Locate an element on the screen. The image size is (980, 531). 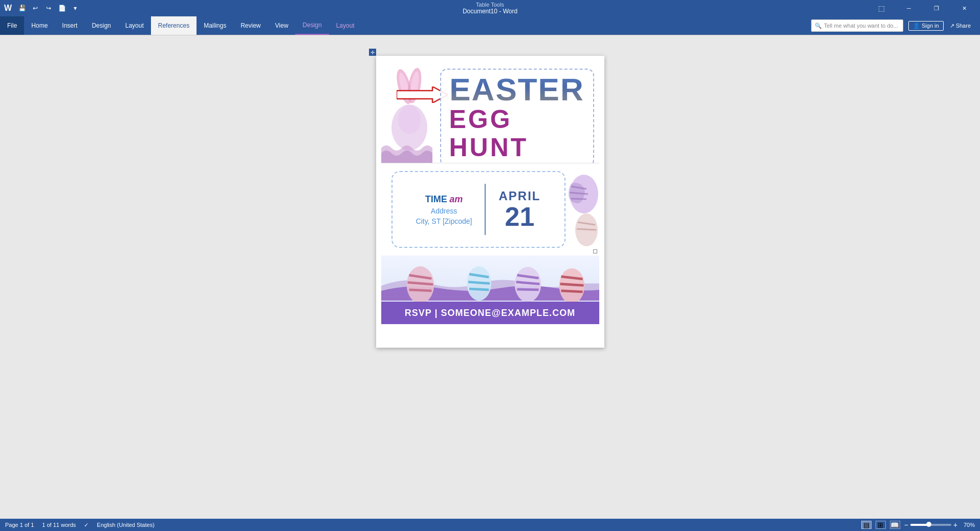
tab-references: References is located at coordinates (174, 26).